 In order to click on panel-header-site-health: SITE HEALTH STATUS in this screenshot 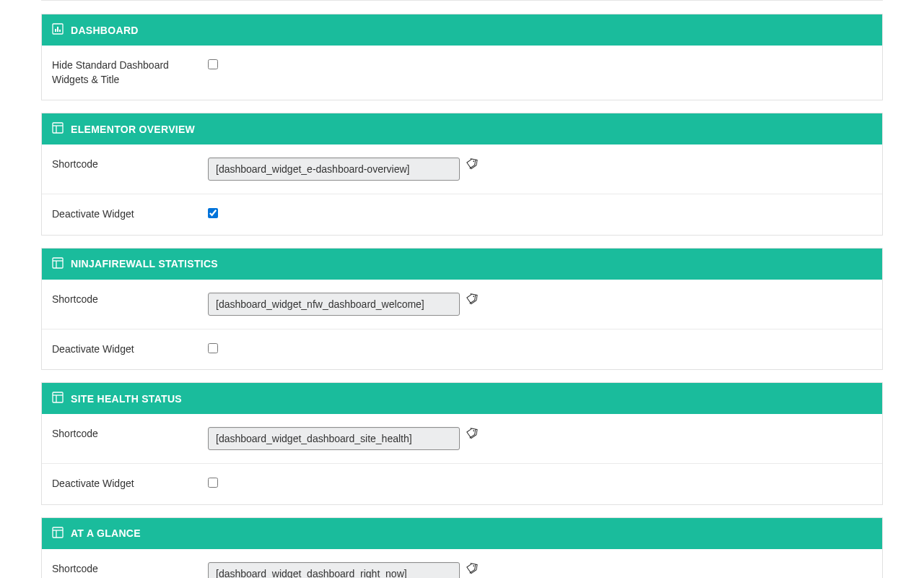, I will do `click(462, 399)`.